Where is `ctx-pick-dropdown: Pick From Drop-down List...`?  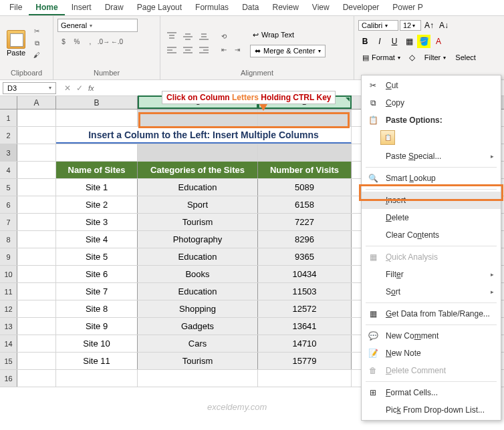
ctx-pick-dropdown: Pick From Drop-down List... is located at coordinates (431, 410).